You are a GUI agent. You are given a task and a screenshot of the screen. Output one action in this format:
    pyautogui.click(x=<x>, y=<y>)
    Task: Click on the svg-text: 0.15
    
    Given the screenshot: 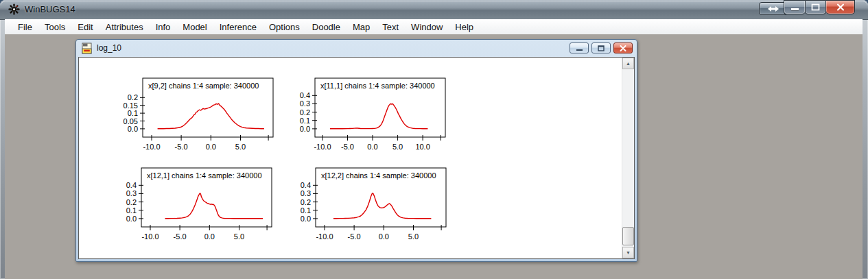 What is the action you would take?
    pyautogui.click(x=130, y=106)
    